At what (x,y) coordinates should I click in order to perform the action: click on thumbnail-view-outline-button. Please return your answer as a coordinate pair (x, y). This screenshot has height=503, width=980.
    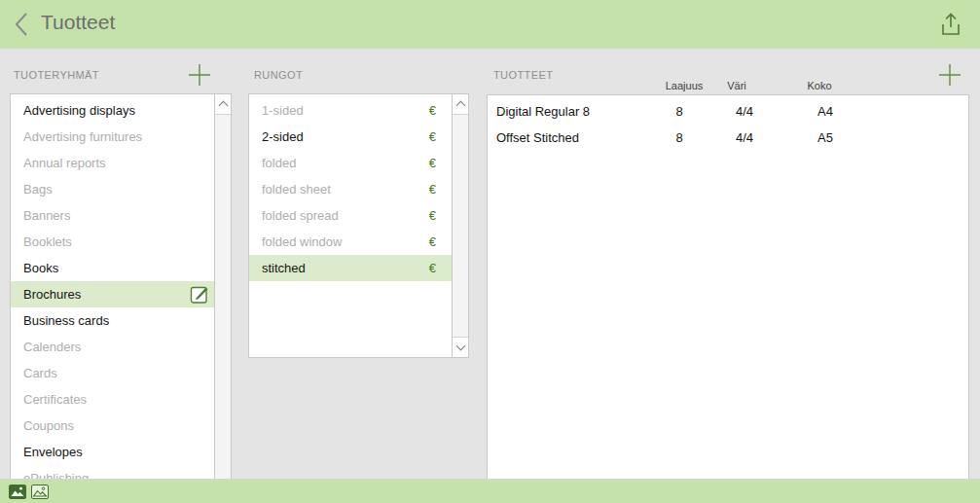
    Looking at the image, I should click on (40, 492).